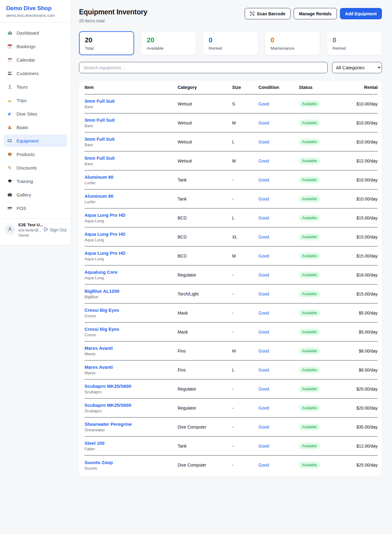 This screenshot has width=392, height=534. I want to click on item-link: Suunto Zoop, so click(131, 462).